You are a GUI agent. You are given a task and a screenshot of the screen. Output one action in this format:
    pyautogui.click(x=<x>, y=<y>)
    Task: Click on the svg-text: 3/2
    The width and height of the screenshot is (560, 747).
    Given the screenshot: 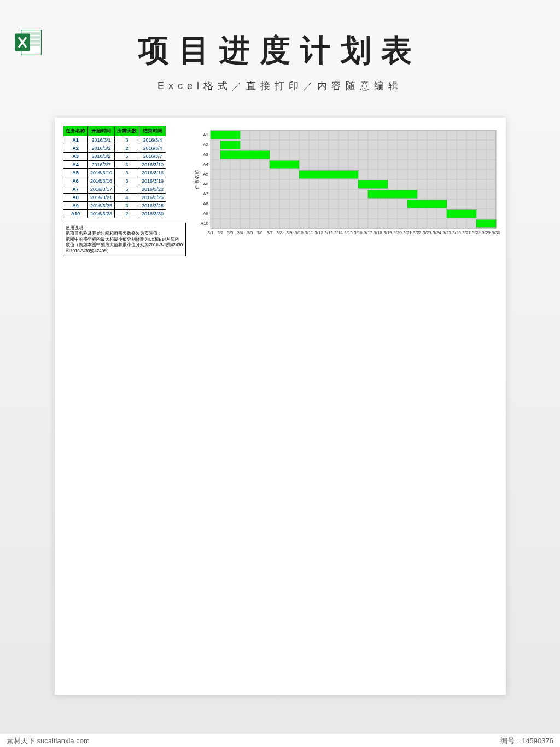 What is the action you would take?
    pyautogui.click(x=220, y=233)
    